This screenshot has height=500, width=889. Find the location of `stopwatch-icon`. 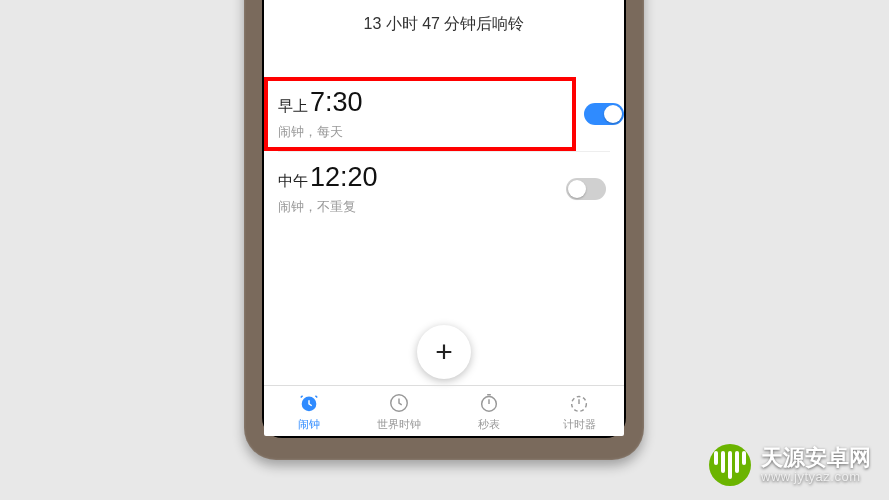

stopwatch-icon is located at coordinates (489, 403).